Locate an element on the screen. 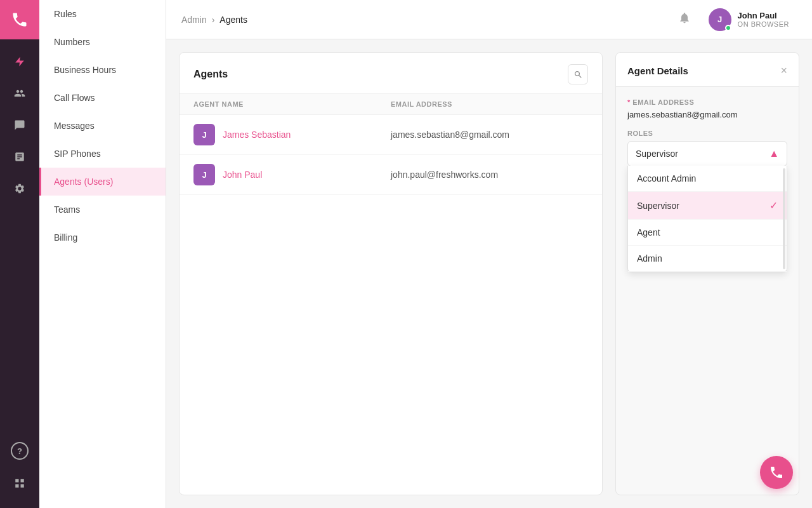 The image size is (812, 508). breadcrumb-root: Admin is located at coordinates (194, 20).